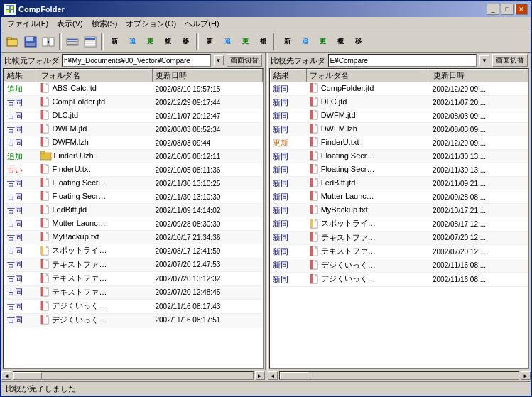 This screenshot has width=532, height=397. I want to click on table-row: 古同 CompFolder.jtd 2002/12/29 09:17:44, so click(134, 102).